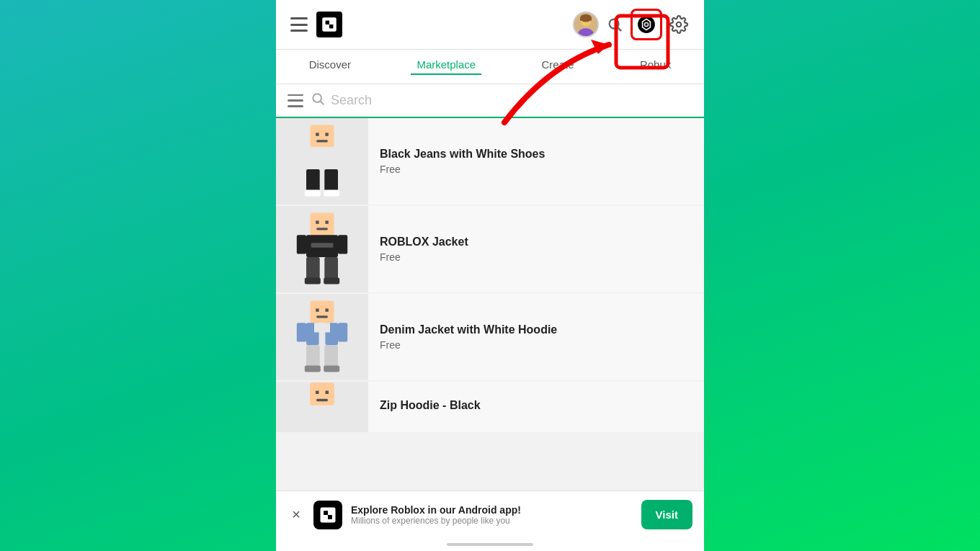 This screenshot has width=980, height=551. What do you see at coordinates (490, 337) in the screenshot?
I see `list-item: Denim Jacket with White Hoodie Free` at bounding box center [490, 337].